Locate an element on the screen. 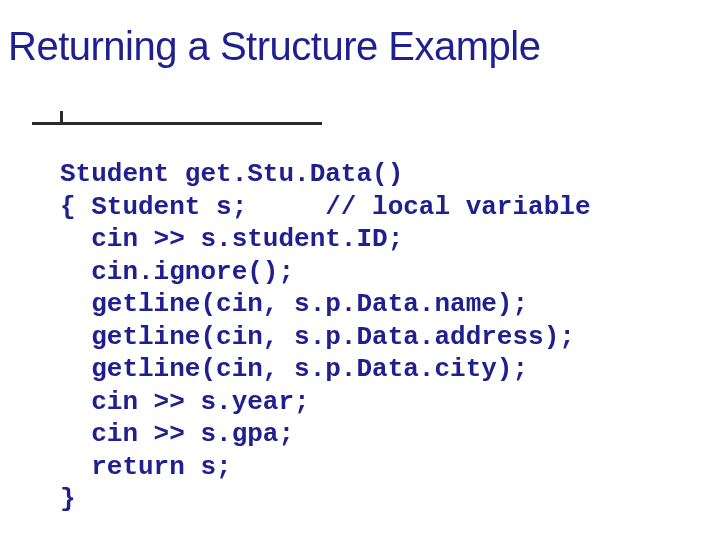  title-tick-mark is located at coordinates (62, 118).